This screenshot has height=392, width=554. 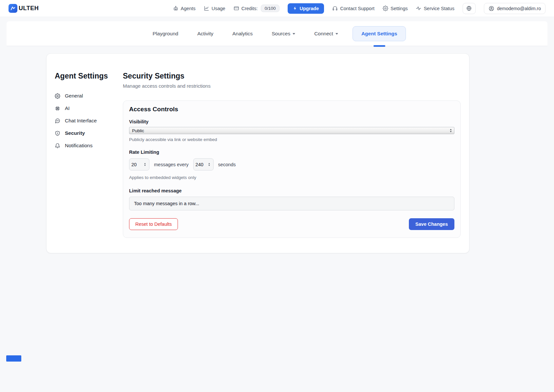 What do you see at coordinates (219, 9) in the screenshot?
I see `nav-usage-label: Usage` at bounding box center [219, 9].